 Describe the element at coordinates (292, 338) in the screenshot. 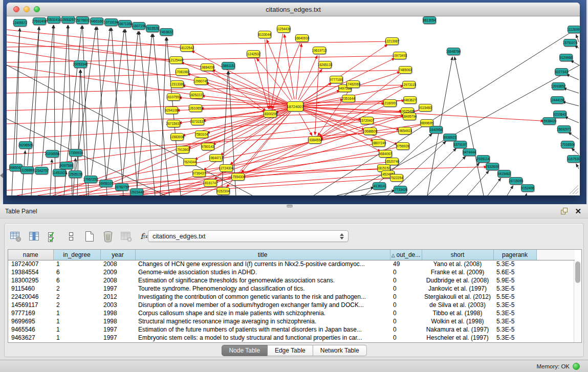

I see `table-row: 946362711997Embryonic stem cells: a mode…` at that location.